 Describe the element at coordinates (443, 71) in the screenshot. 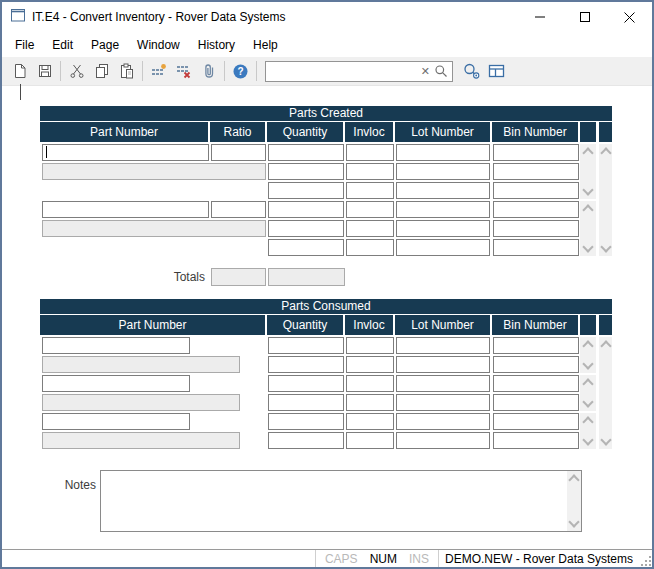

I see `search-icon` at that location.